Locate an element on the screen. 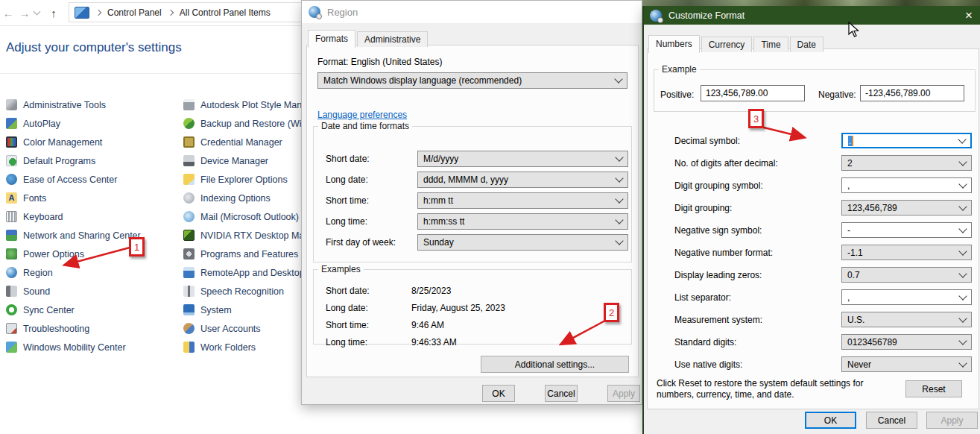  tab-formats: Formats is located at coordinates (332, 39).